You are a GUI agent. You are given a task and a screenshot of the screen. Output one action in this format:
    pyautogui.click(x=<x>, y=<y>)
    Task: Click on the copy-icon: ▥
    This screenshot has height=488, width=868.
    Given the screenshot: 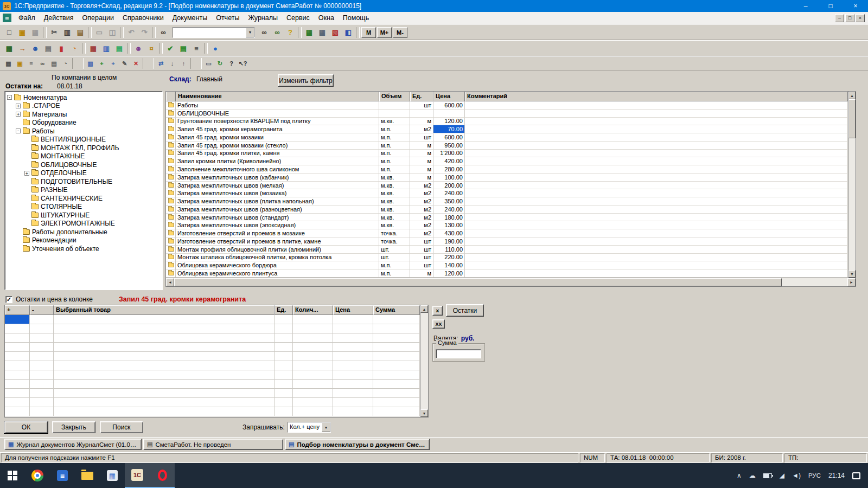 What is the action you would take?
    pyautogui.click(x=67, y=33)
    